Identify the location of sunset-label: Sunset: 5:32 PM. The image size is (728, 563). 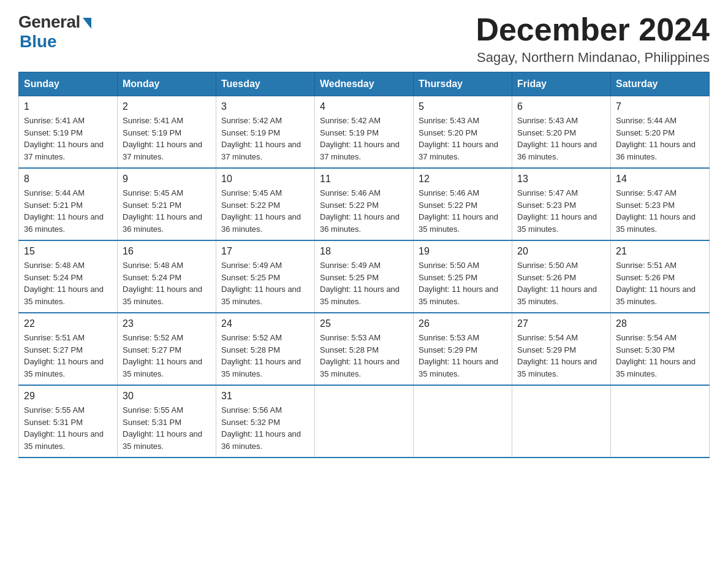
(251, 422).